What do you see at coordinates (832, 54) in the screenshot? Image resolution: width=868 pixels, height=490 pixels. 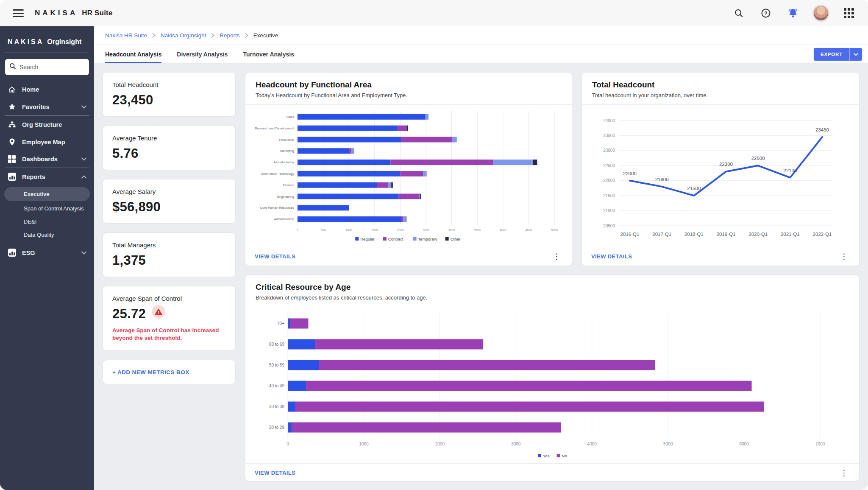 I see `export-button: EXPORT` at bounding box center [832, 54].